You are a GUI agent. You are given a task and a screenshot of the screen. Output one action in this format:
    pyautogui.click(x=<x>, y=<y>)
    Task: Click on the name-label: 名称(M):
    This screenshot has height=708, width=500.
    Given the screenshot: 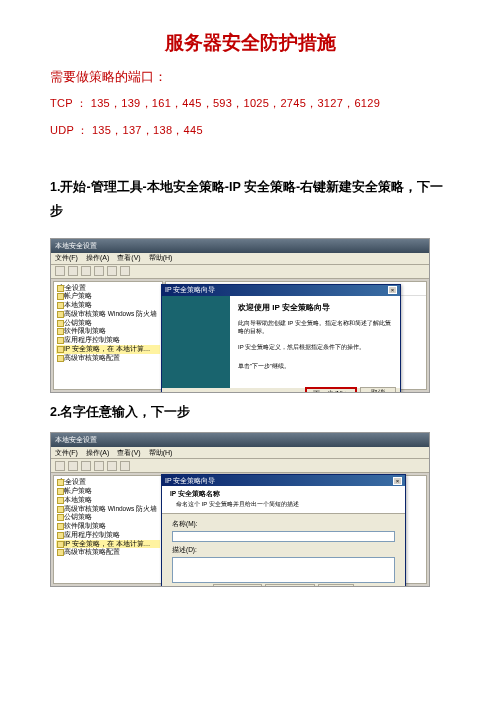 What is the action you would take?
    pyautogui.click(x=284, y=524)
    